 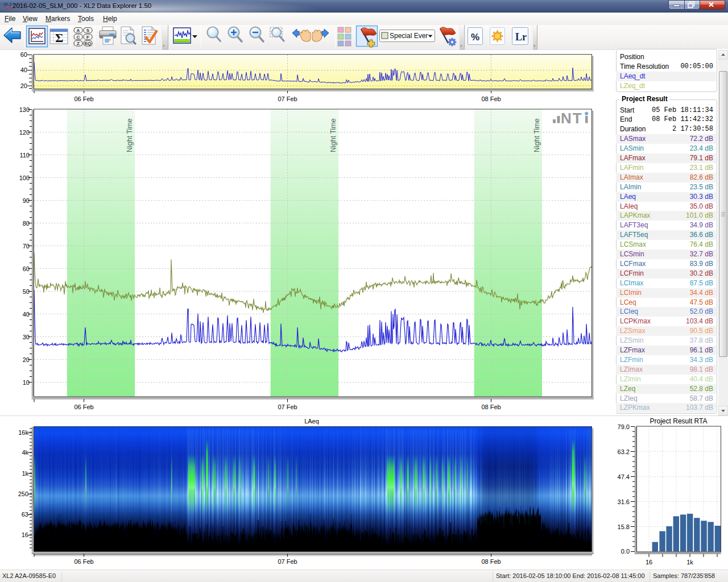 I want to click on svg-text: 70, so click(x=26, y=246).